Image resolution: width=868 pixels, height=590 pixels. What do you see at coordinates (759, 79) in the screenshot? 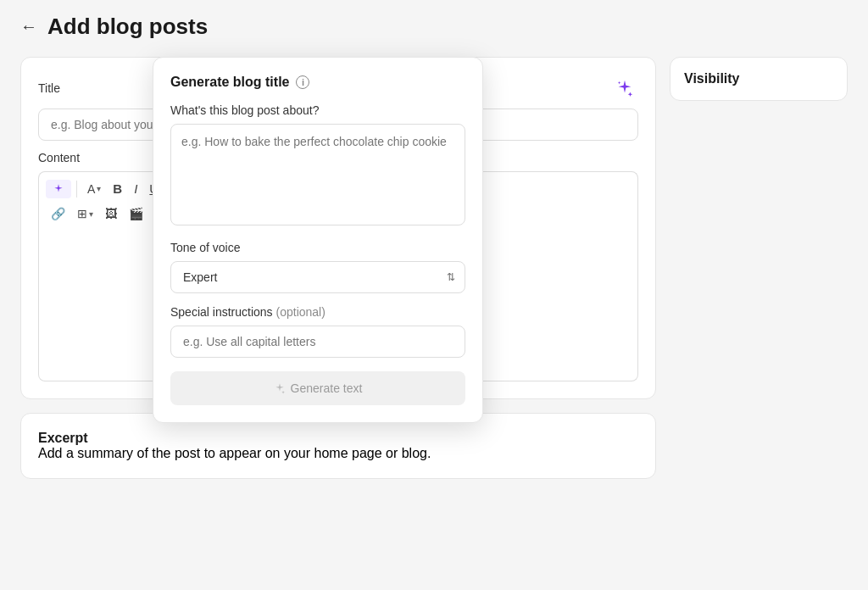
I see `visibility-title: Visibility` at bounding box center [759, 79].